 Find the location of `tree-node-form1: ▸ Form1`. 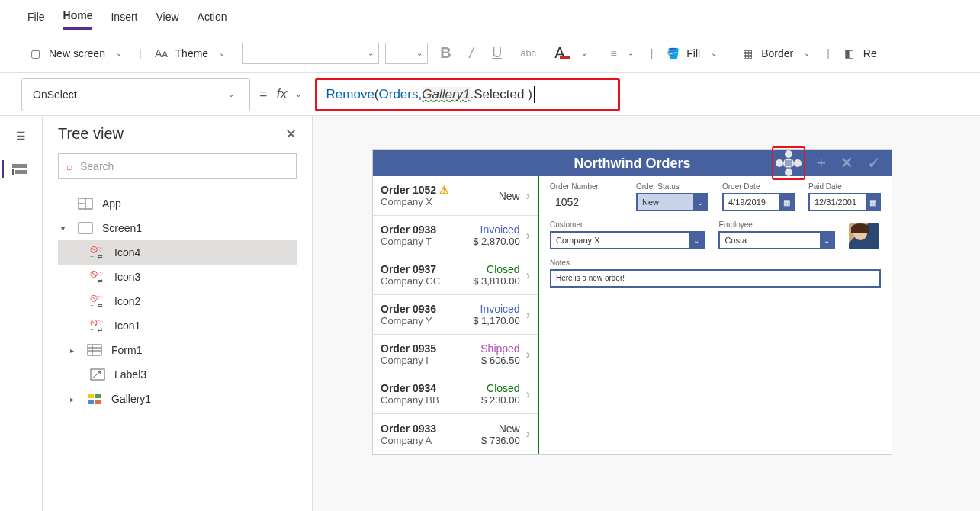

tree-node-form1: ▸ Form1 is located at coordinates (177, 350).